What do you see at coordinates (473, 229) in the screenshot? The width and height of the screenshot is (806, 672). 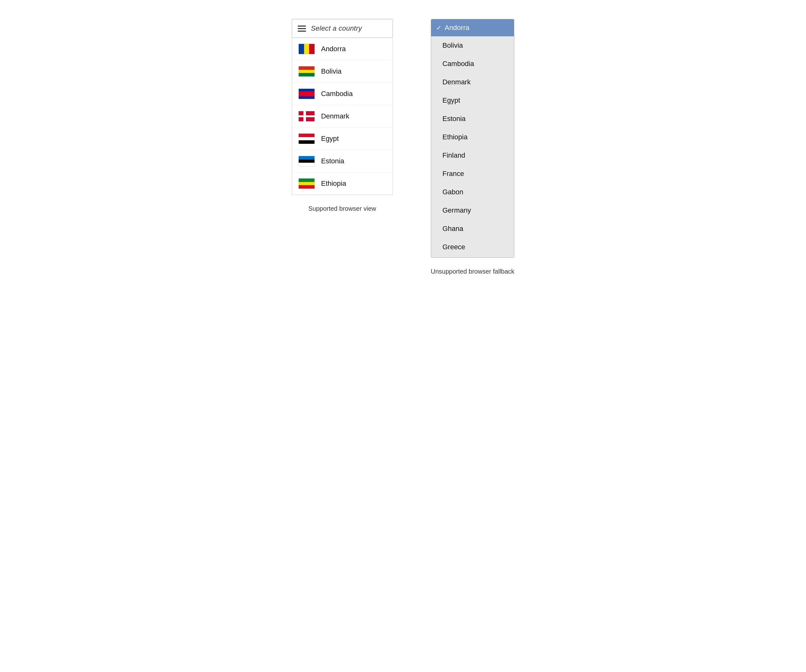 I see `list-item: Ghana` at bounding box center [473, 229].